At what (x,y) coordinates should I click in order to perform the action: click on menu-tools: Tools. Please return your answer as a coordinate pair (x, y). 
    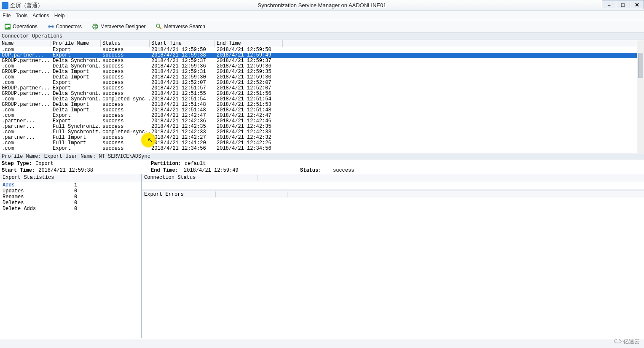
    Looking at the image, I should click on (21, 16).